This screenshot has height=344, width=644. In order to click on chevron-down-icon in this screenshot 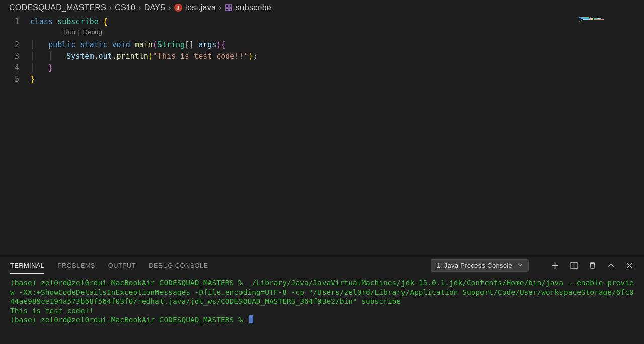, I will do `click(520, 266)`.